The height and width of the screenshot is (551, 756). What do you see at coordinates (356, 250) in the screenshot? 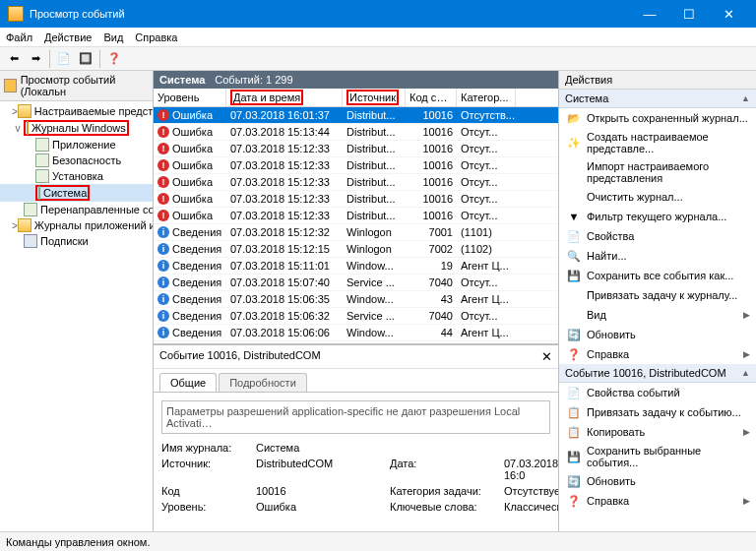
I see `table-row: iСведения07.03.2018 15:12:15Winlogon7002…` at bounding box center [356, 250].